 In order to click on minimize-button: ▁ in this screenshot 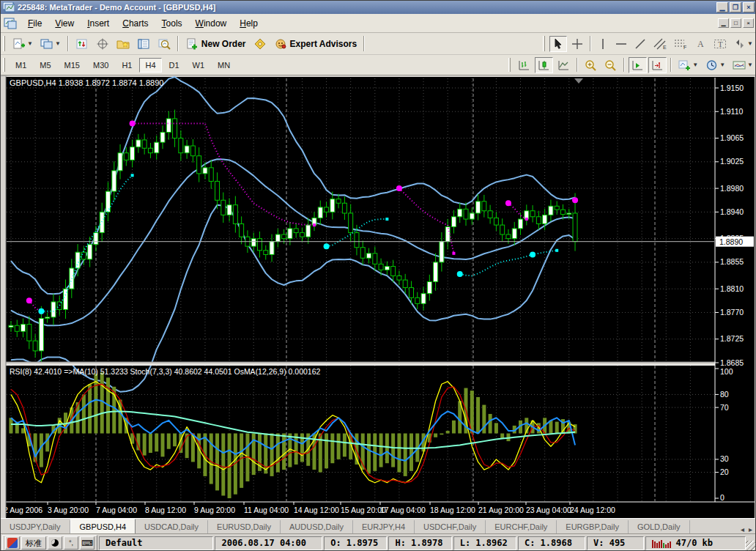, I will do `click(722, 7)`.